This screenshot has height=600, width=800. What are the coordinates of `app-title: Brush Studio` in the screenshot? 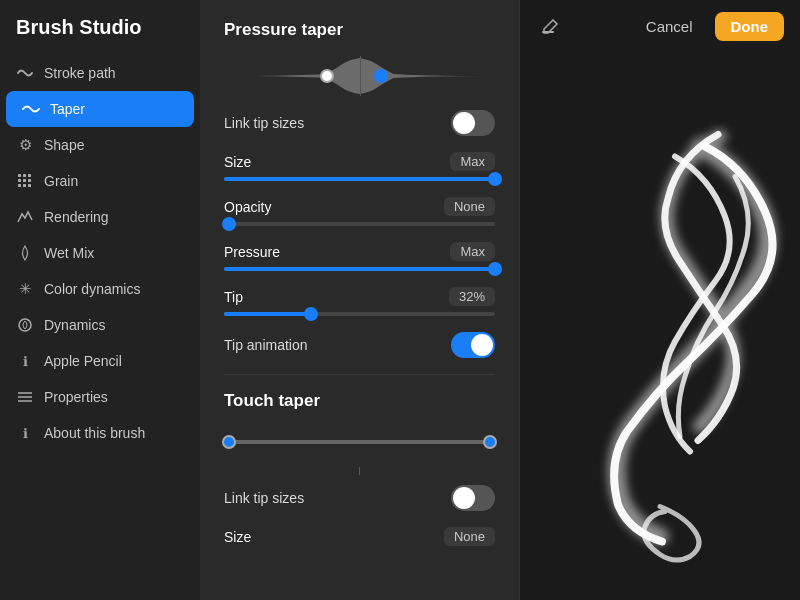 It's located at (100, 36).